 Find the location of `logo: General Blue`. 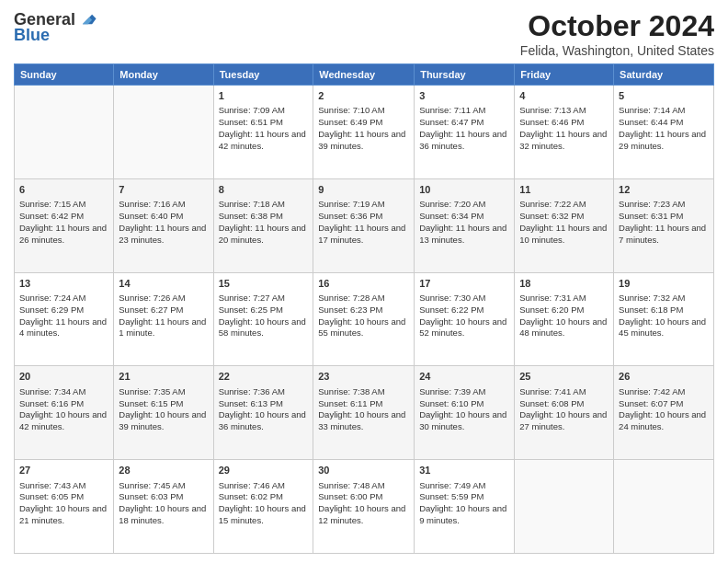

logo: General Blue is located at coordinates (55, 28).